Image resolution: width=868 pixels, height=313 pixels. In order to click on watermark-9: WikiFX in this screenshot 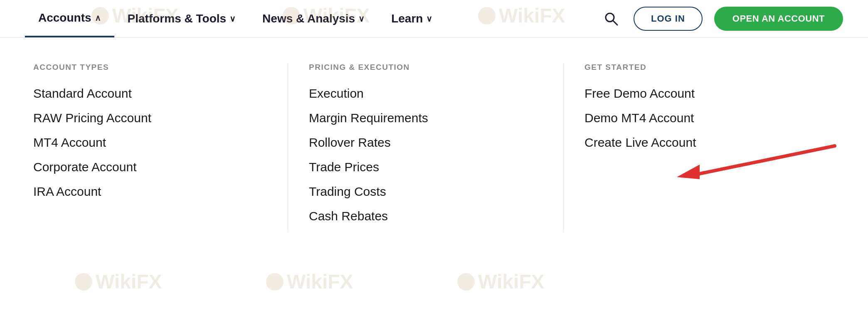, I will do `click(501, 282)`.